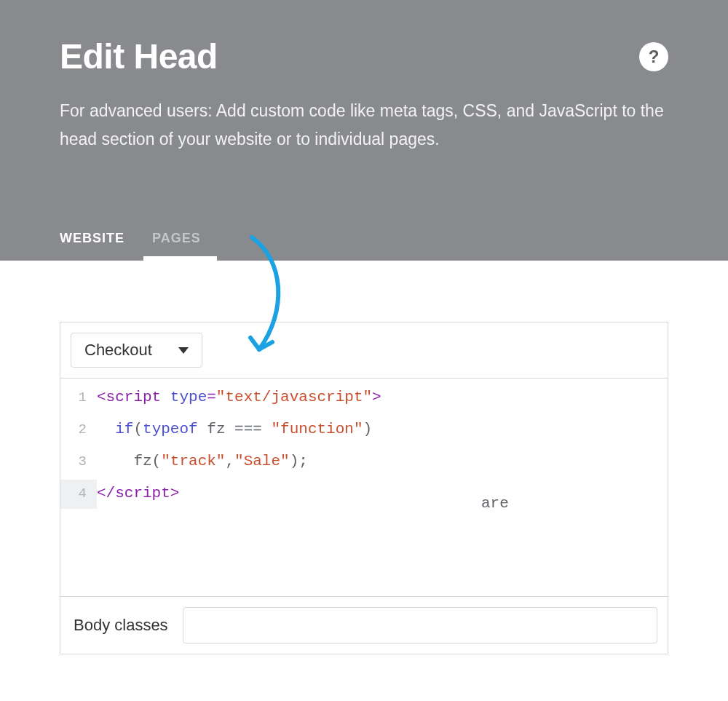 This screenshot has height=701, width=728. I want to click on line-number: 2, so click(79, 430).